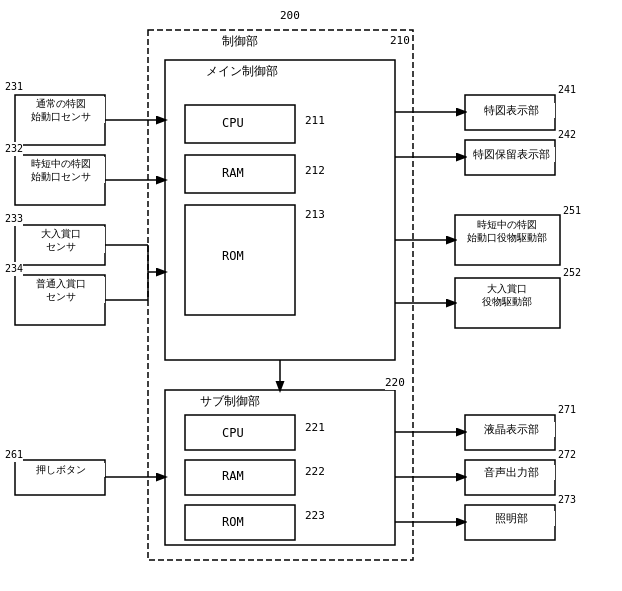 This screenshot has width=622, height=591. What do you see at coordinates (315, 120) in the screenshot?
I see `label-cpu-num: 211` at bounding box center [315, 120].